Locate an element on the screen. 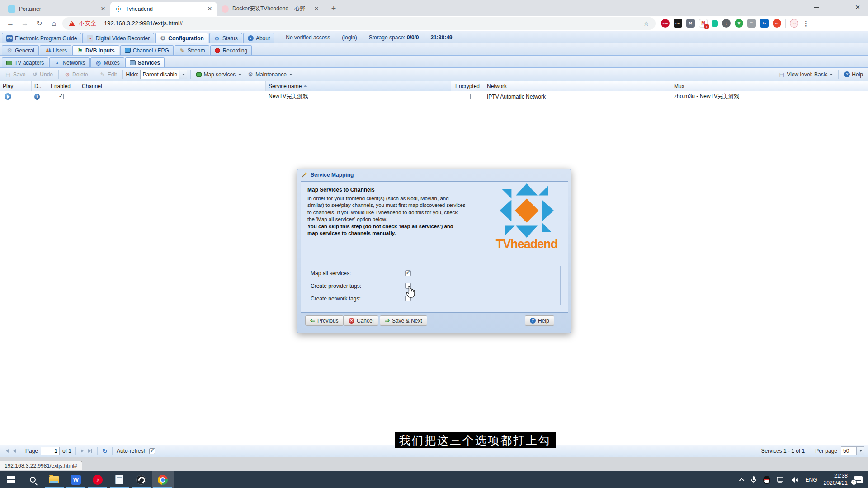  wps-button: W is located at coordinates (76, 480).